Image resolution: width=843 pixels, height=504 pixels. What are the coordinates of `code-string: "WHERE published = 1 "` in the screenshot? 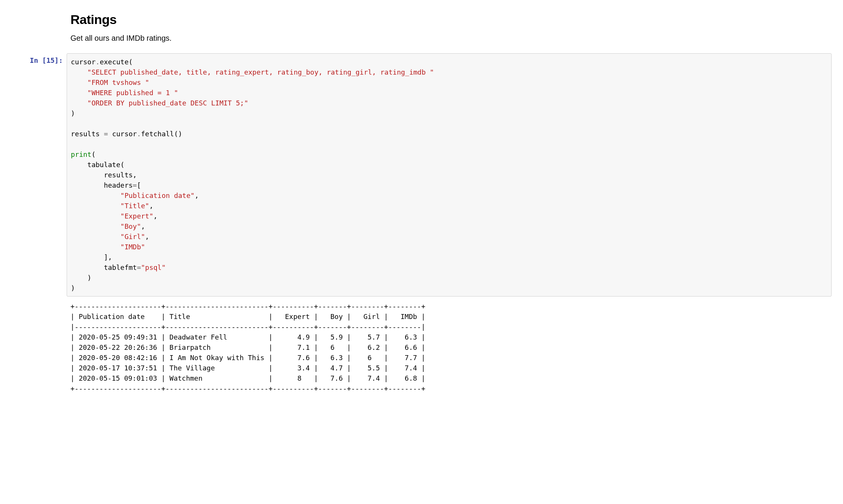 It's located at (133, 93).